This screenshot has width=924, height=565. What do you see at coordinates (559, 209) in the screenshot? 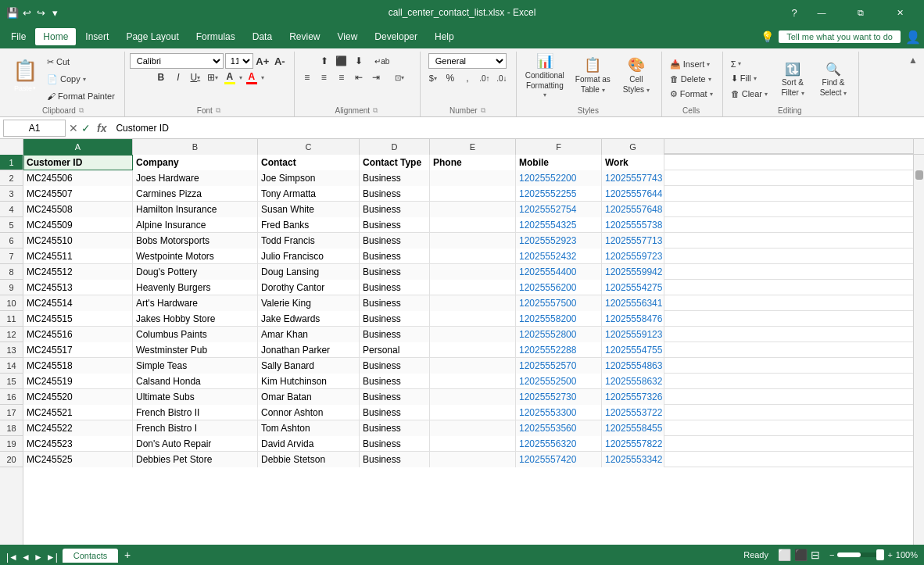
I see `data-cell: 12025552754` at bounding box center [559, 209].